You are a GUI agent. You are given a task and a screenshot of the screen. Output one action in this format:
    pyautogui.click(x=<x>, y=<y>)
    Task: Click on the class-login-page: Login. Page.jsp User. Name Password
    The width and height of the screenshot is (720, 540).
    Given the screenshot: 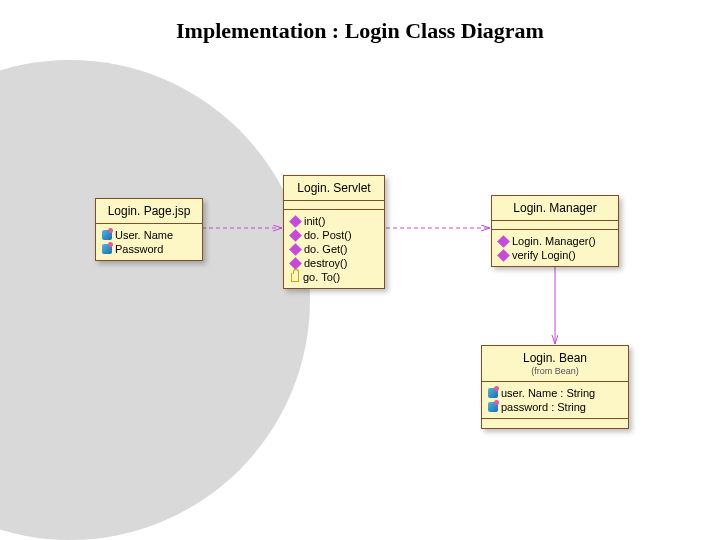 What is the action you would take?
    pyautogui.click(x=149, y=230)
    